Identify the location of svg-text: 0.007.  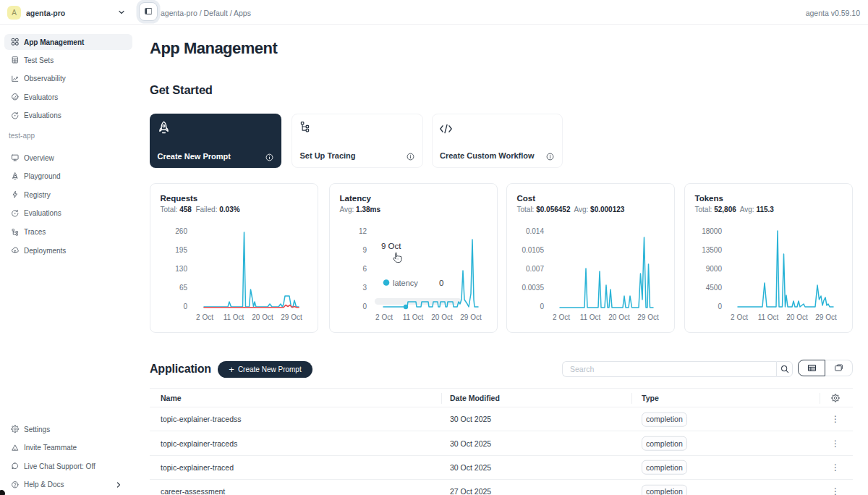
(535, 269).